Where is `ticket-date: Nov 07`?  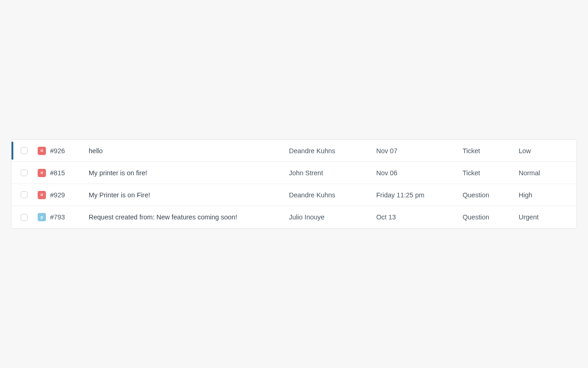 ticket-date: Nov 07 is located at coordinates (419, 151).